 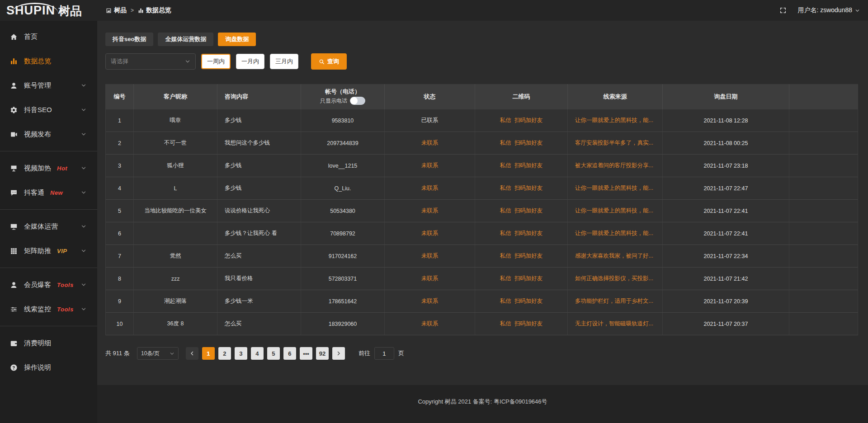 What do you see at coordinates (158, 353) in the screenshot?
I see `page-size-select: 10条/页` at bounding box center [158, 353].